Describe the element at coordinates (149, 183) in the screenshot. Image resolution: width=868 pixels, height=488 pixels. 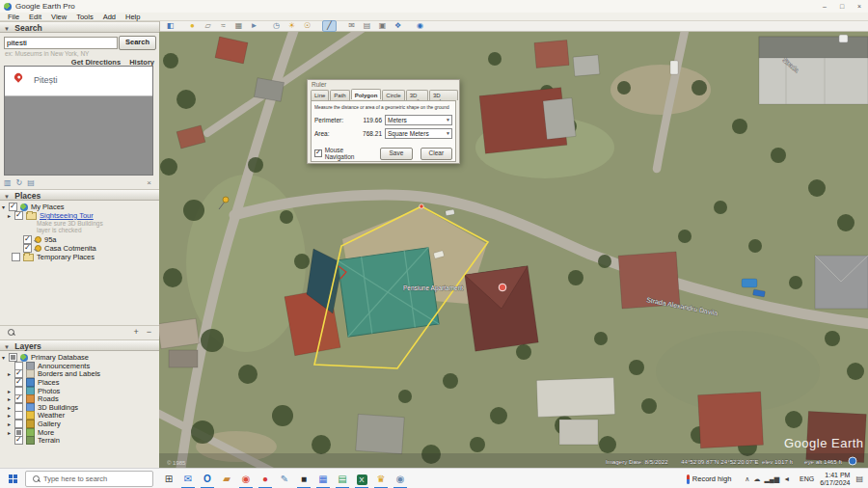
I see `clear-results-icon: ×` at that location.